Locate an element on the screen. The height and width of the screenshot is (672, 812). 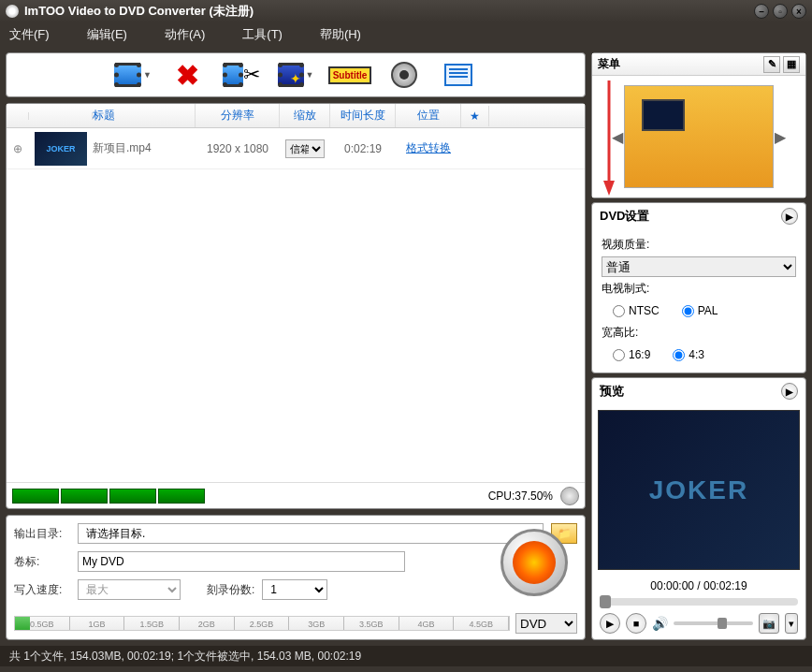
disc-type-select: DVD is located at coordinates (546, 623).